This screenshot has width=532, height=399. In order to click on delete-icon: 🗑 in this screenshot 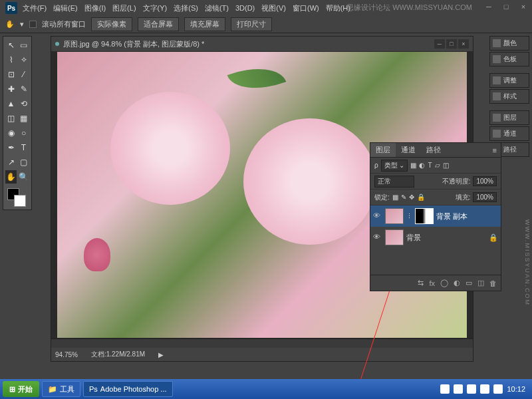, I will do `click(493, 283)`.